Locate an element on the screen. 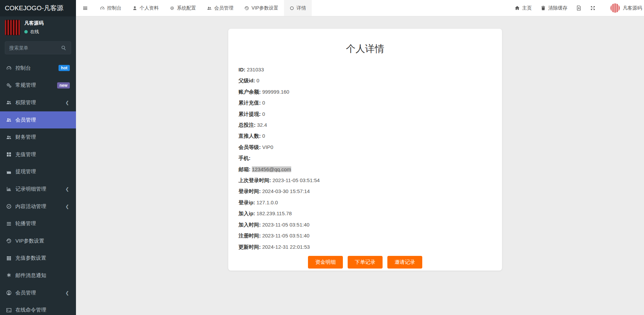 This screenshot has width=644, height=315. detail-row: 累计提现: 0 is located at coordinates (365, 114).